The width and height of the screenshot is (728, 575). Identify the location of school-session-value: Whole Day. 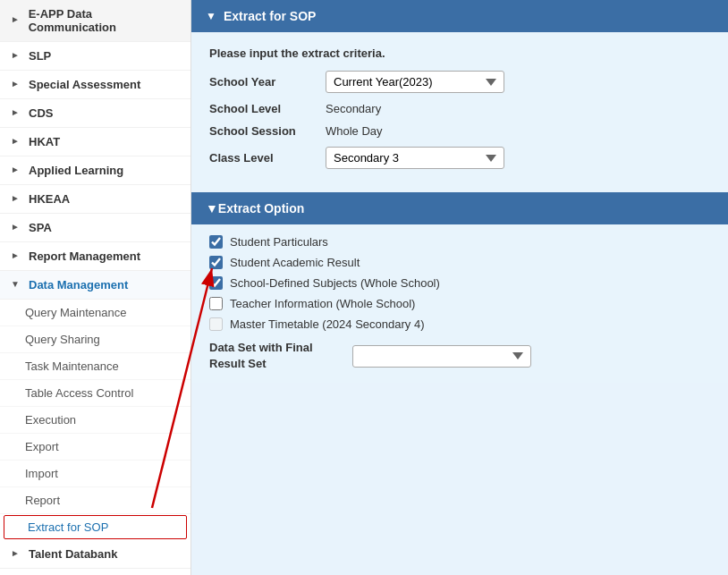
(354, 131).